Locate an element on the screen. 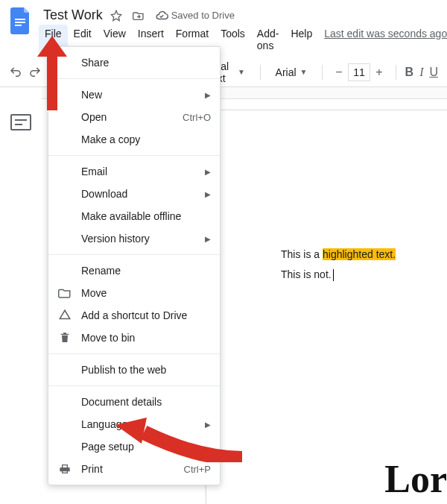 Image resolution: width=447 pixels, height=504 pixels. menu-item-version-history: Version history▶ is located at coordinates (134, 239).